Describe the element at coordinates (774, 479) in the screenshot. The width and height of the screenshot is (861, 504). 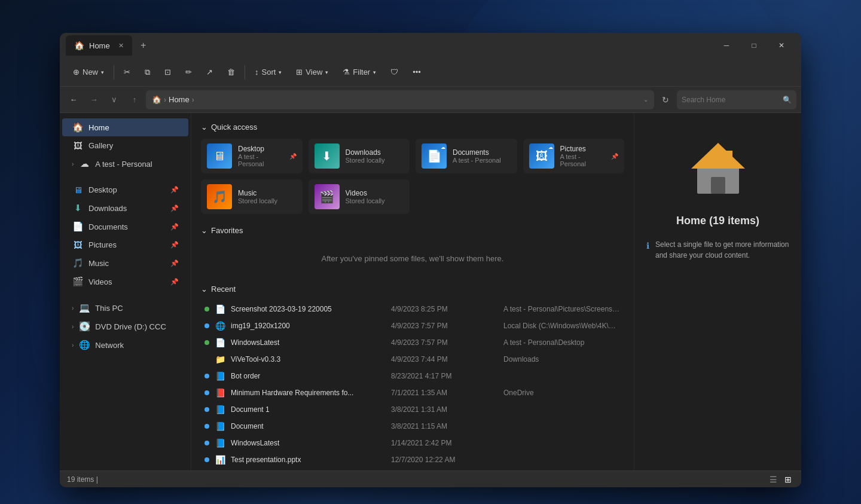
I see `list-view-button: ☰` at that location.